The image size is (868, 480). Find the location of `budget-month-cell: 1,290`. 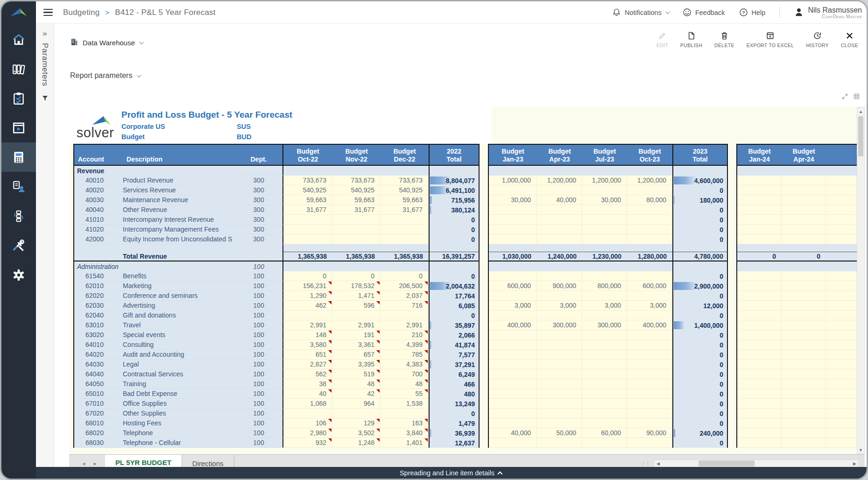

budget-month-cell: 1,290 is located at coordinates (308, 296).